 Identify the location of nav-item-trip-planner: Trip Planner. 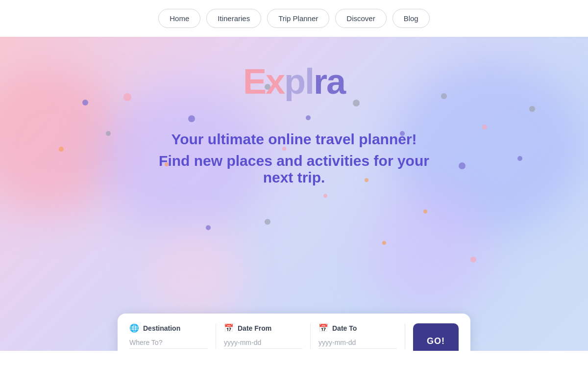
(298, 19).